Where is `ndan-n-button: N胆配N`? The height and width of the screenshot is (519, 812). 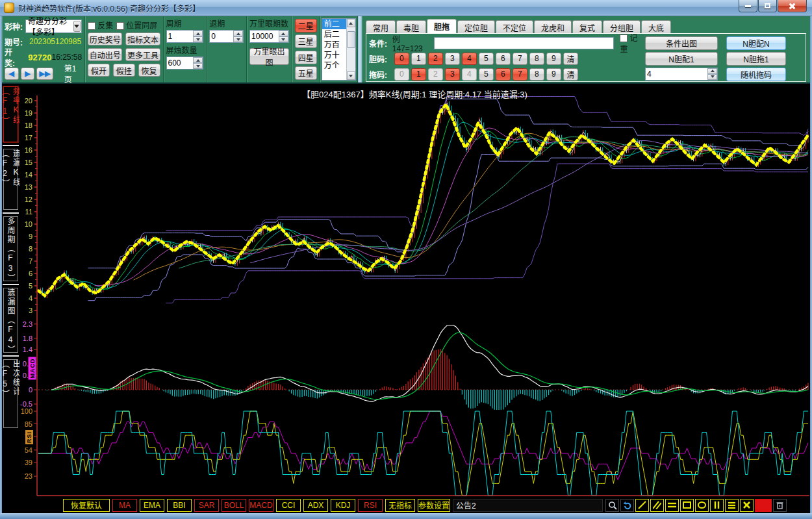
ndan-n-button: N胆配N is located at coordinates (756, 43).